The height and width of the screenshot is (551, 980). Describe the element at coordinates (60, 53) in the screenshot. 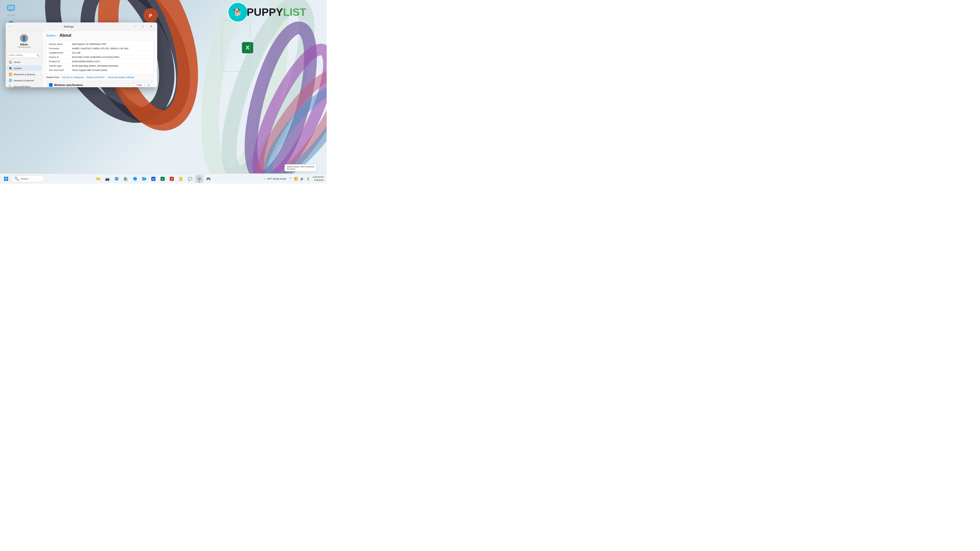

I see `ram-label: Installed RAM` at that location.